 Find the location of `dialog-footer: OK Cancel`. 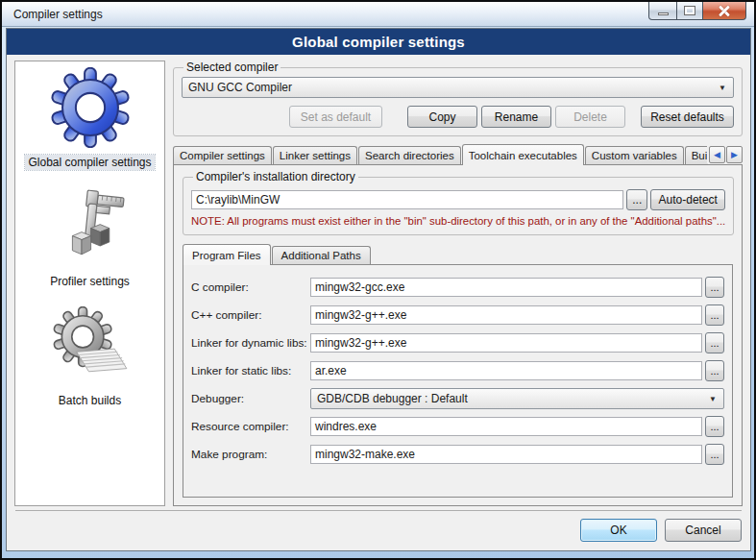

dialog-footer: OK Cancel is located at coordinates (378, 530).